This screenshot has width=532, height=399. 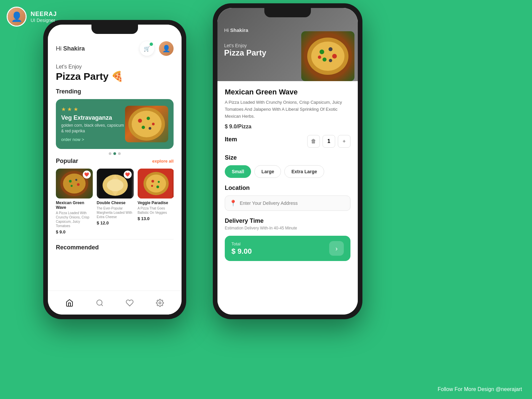 I want to click on popular-item-1: ❤️ Mexican Green Wave A Pizza Loaded Wit…, so click(x=74, y=201).